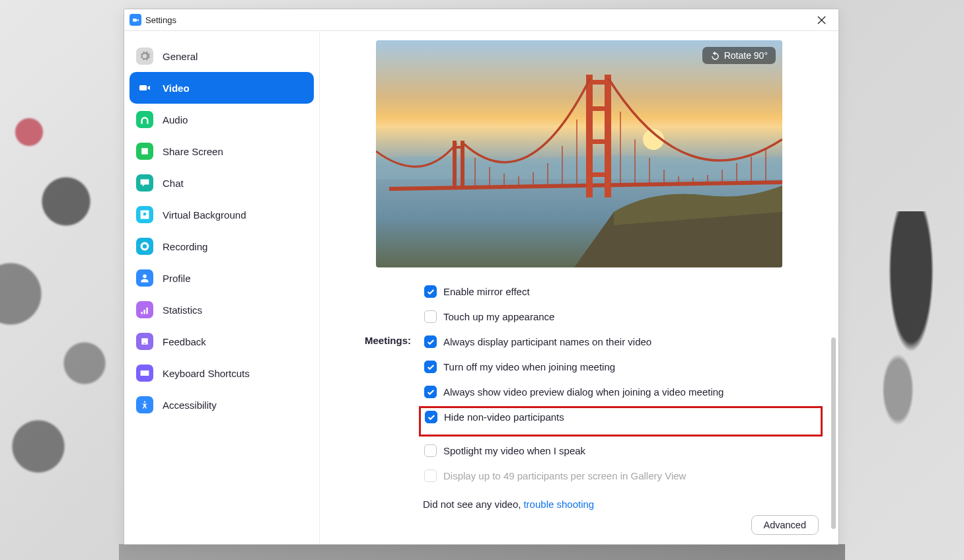 This screenshot has height=560, width=964. What do you see at coordinates (381, 339) in the screenshot?
I see `meetings-heading: Meetings:` at bounding box center [381, 339].